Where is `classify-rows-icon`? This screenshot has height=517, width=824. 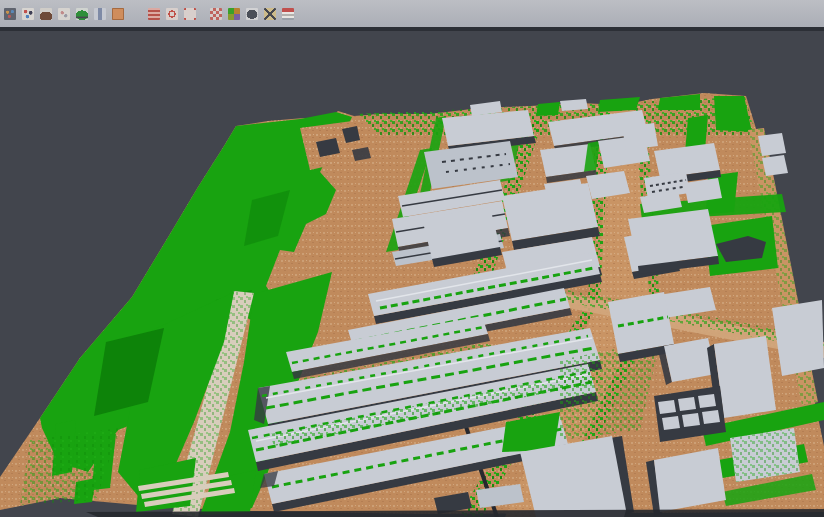
classify-rows-icon is located at coordinates (154, 14).